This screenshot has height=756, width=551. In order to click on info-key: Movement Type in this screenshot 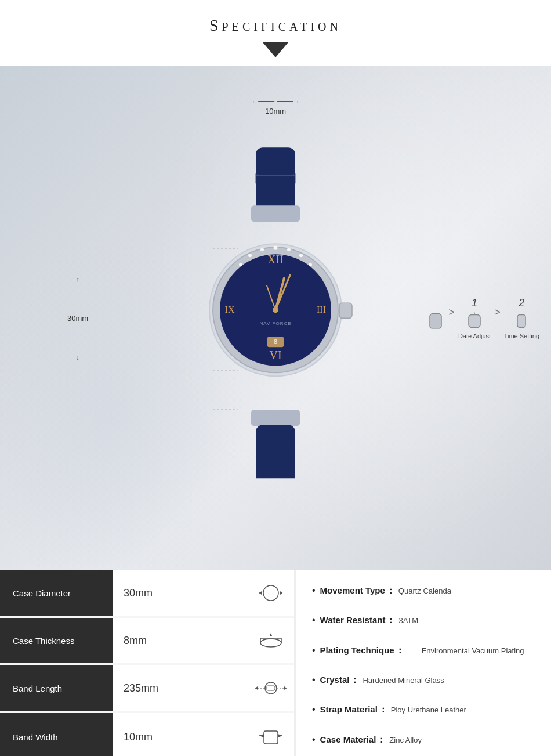, I will do `click(353, 591)`.